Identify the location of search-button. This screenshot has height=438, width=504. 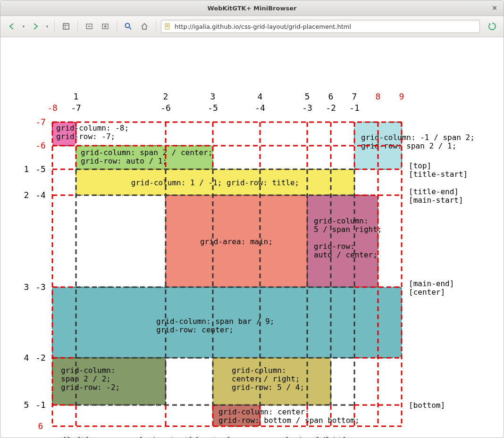
(128, 26).